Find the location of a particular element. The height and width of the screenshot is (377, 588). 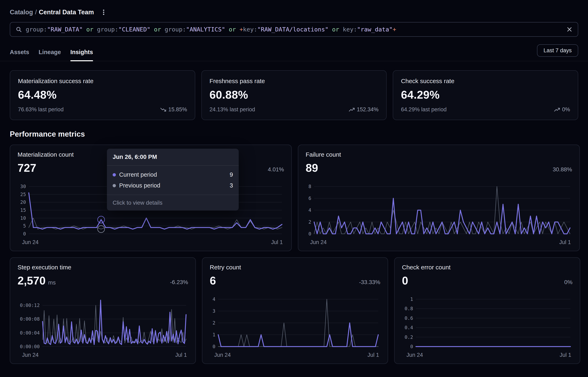

check-error-count-card: Check error count 0 0% 00.20.40.60.81 Ju… is located at coordinates (487, 311).